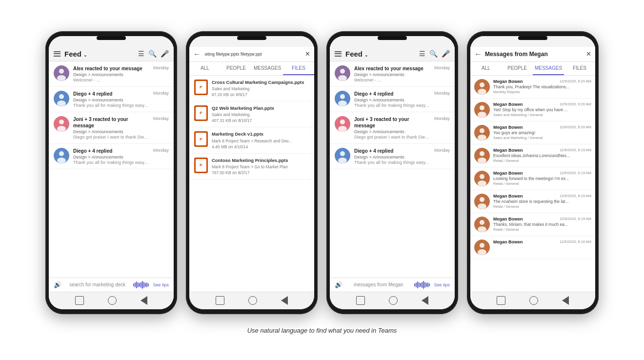 The width and height of the screenshot is (644, 360). What do you see at coordinates (111, 54) in the screenshot?
I see `app-header: Feed ⌄ ☰ 🔍 🎤` at bounding box center [111, 54].